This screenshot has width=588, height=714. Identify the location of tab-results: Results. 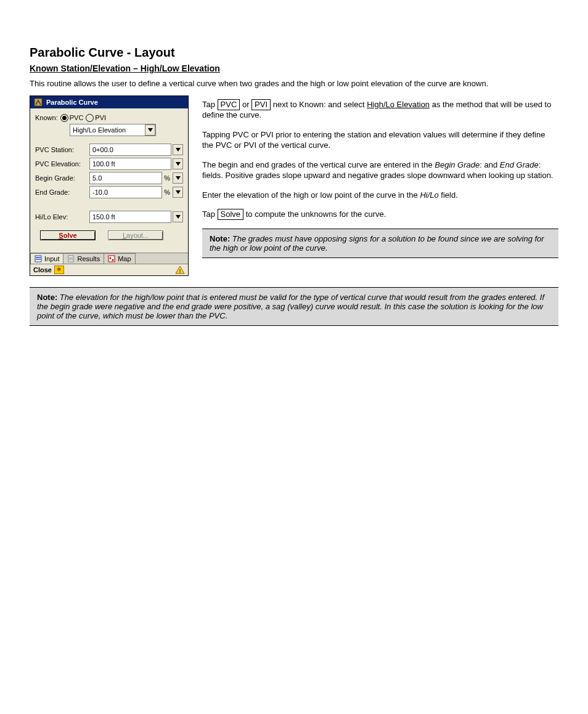
(84, 259).